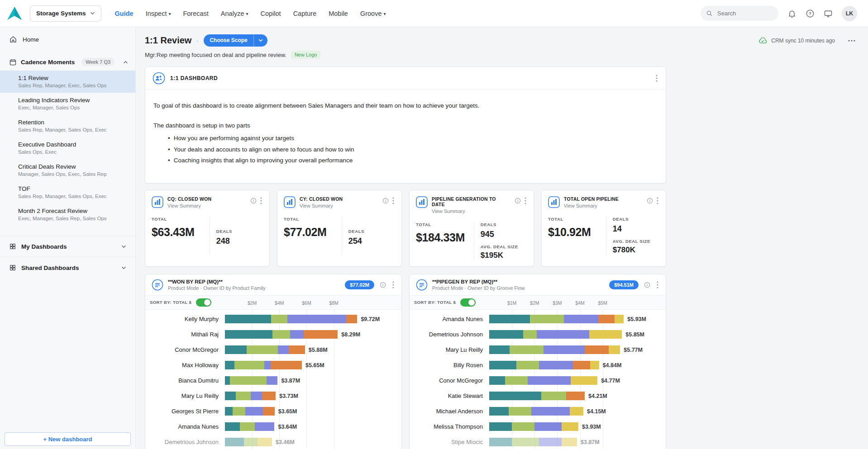 This screenshot has height=449, width=868. What do you see at coordinates (68, 439) in the screenshot?
I see `new-dashboard-button: + New dashboard` at bounding box center [68, 439].